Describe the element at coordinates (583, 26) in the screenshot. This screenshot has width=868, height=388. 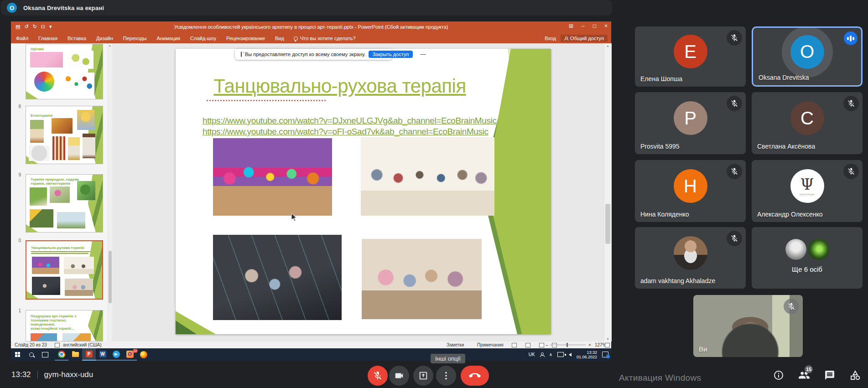
I see `minimize-icon: –` at that location.